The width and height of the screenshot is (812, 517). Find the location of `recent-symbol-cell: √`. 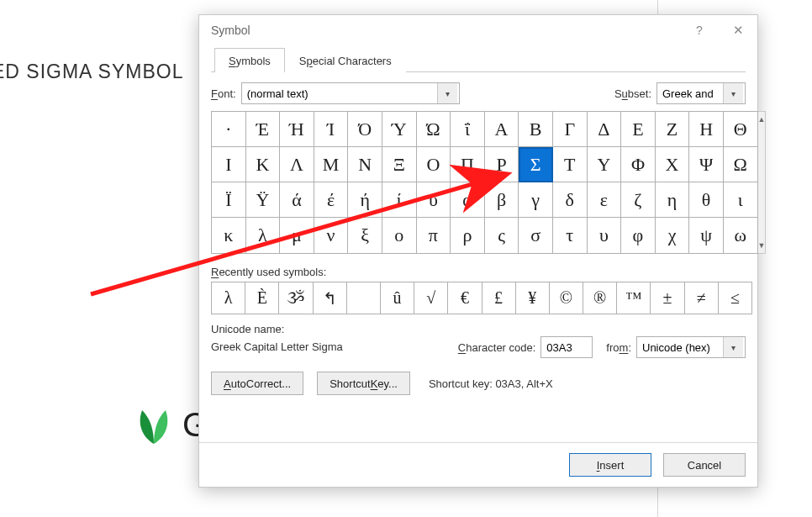

recent-symbol-cell: √ is located at coordinates (431, 298).